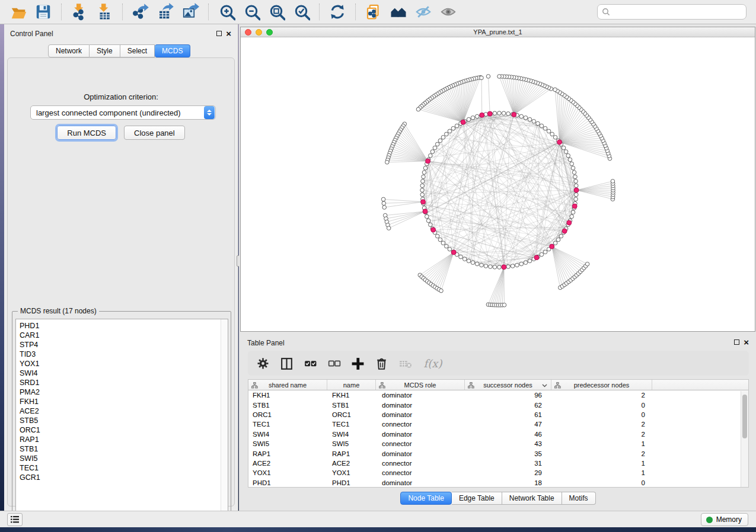 The image size is (756, 532). What do you see at coordinates (43, 12) in the screenshot?
I see `save-session-button` at bounding box center [43, 12].